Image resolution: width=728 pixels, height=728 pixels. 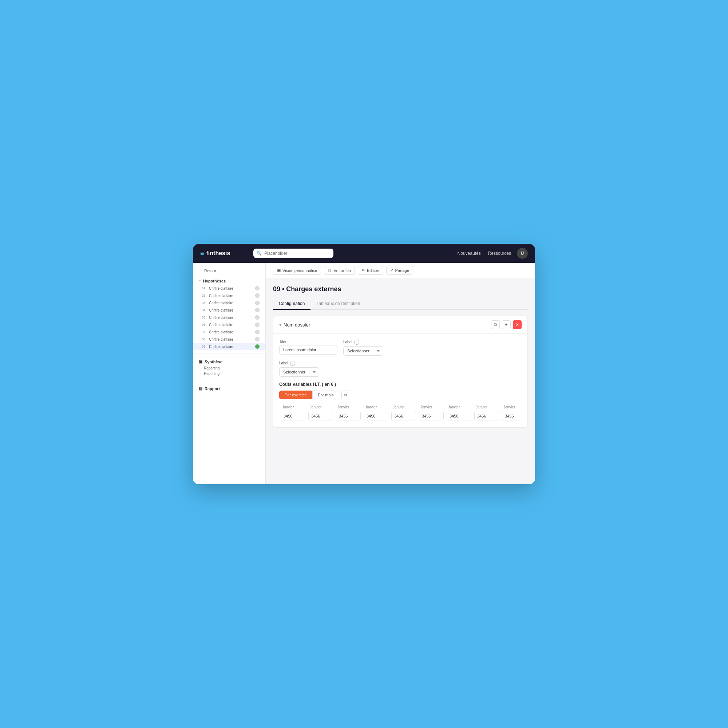 I want to click on reporting-item-2: Reporting, so click(x=229, y=374).